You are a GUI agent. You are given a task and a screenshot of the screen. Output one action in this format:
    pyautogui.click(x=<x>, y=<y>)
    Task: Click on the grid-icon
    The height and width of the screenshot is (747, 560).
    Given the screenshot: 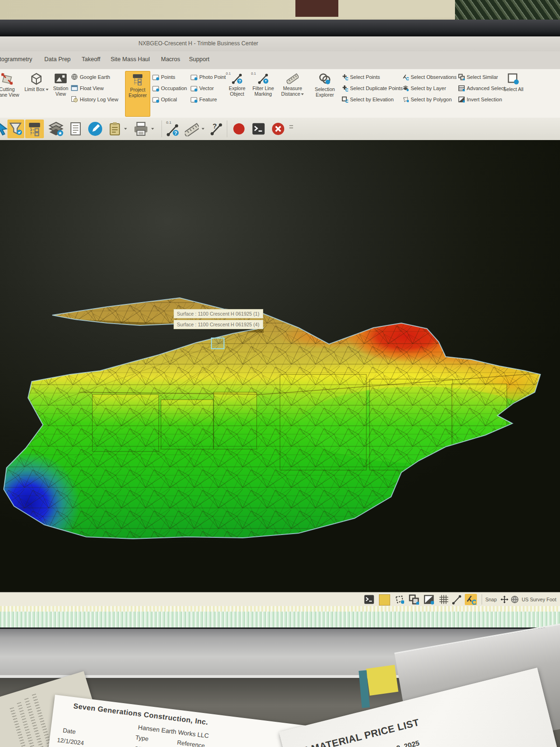 What is the action you would take?
    pyautogui.click(x=444, y=599)
    